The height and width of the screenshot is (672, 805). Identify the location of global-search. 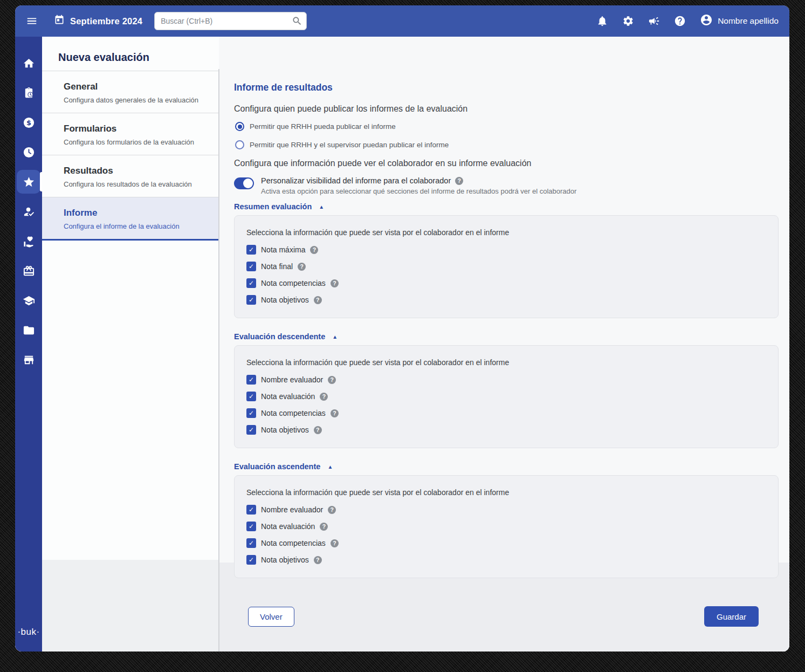
(231, 21).